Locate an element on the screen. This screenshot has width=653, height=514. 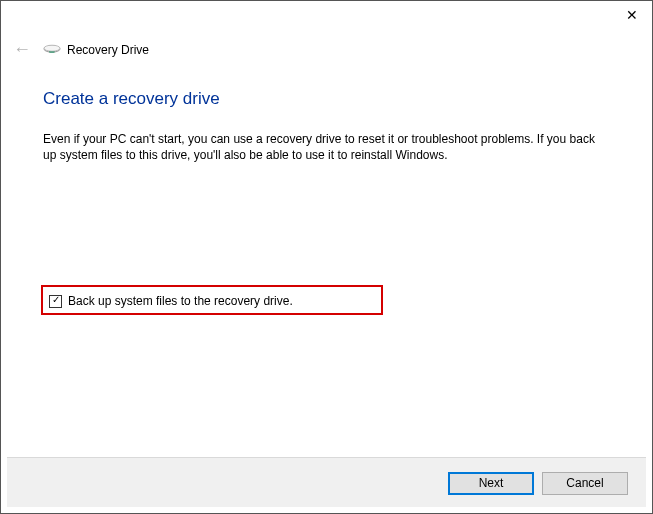
next-button: Next is located at coordinates (491, 484).